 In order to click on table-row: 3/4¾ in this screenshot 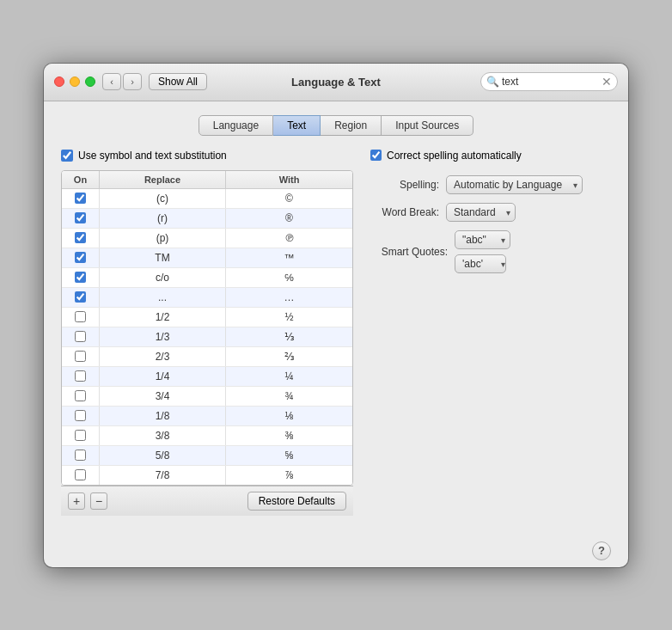, I will do `click(207, 397)`.